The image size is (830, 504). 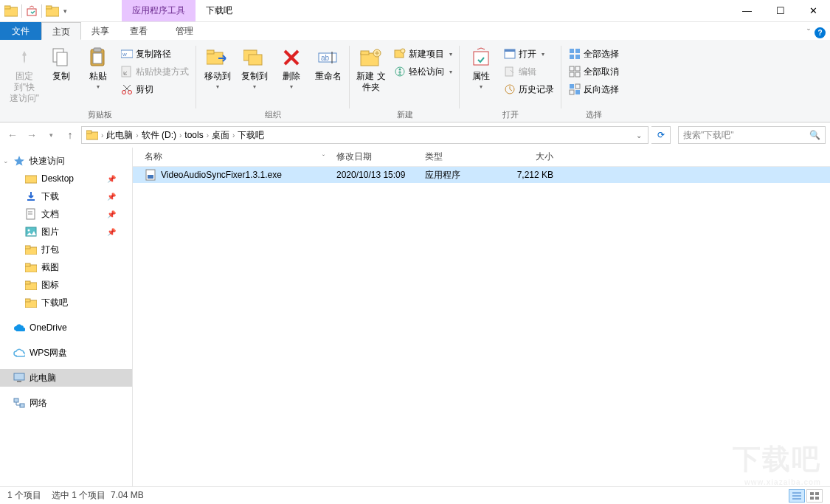 I want to click on sidebar-item-desktop: Desktop📌, so click(x=66, y=179).